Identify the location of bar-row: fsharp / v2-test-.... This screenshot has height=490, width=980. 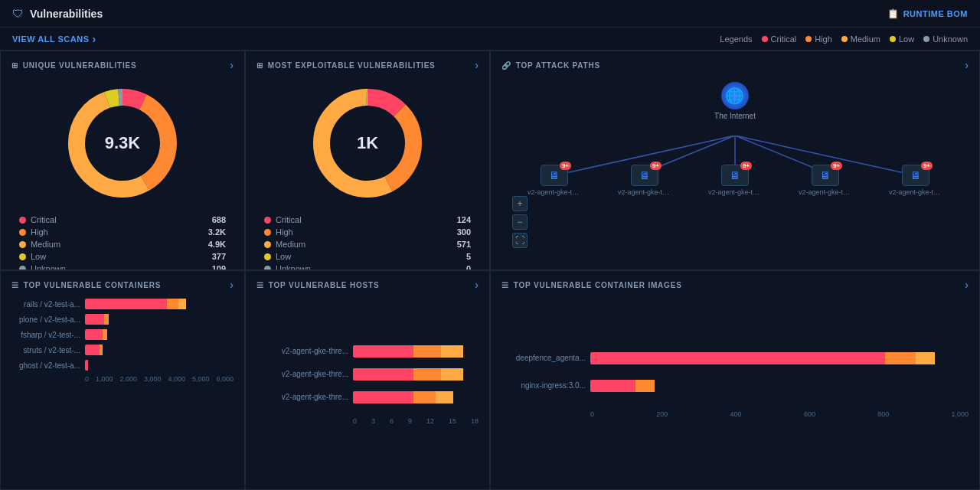
(122, 335).